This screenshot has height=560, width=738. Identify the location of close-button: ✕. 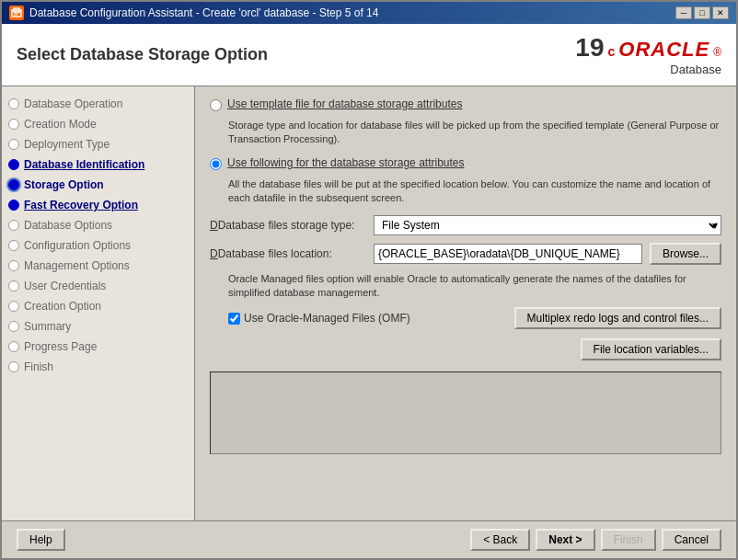
(721, 13).